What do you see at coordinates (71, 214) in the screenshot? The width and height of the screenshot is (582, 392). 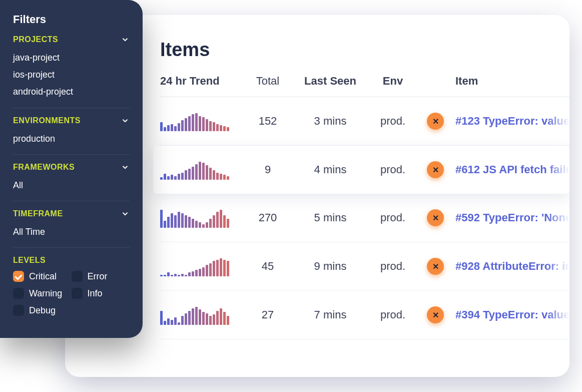 I see `section-header: TIMEFRAME` at bounding box center [71, 214].